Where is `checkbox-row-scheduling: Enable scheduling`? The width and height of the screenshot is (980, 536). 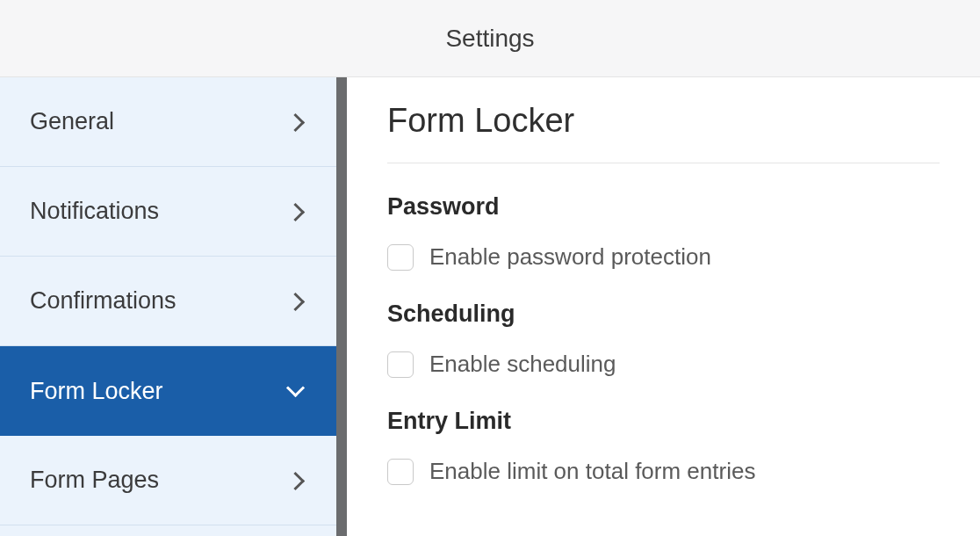 checkbox-row-scheduling: Enable scheduling is located at coordinates (664, 364).